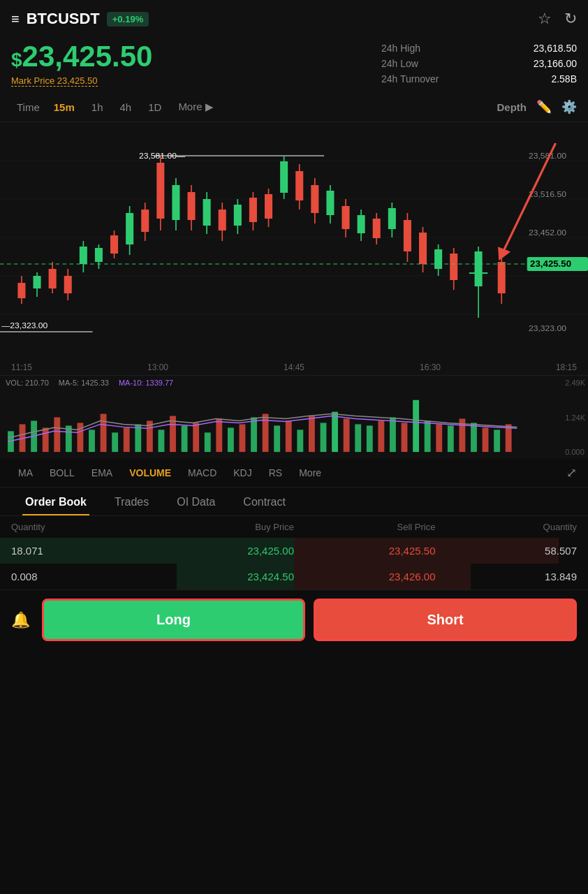 The height and width of the screenshot is (894, 588). Describe the element at coordinates (294, 577) in the screenshot. I see `table-row: 0.008 23,424.50 23,426.00 13.849` at that location.